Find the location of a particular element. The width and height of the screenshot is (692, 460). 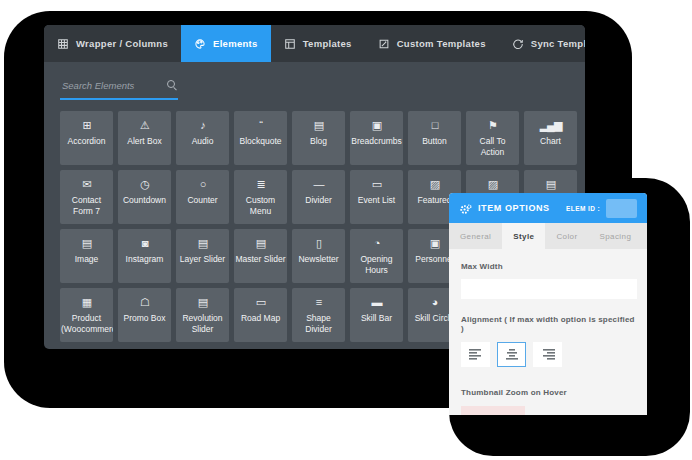

element-tile: ▤Blog is located at coordinates (318, 138).